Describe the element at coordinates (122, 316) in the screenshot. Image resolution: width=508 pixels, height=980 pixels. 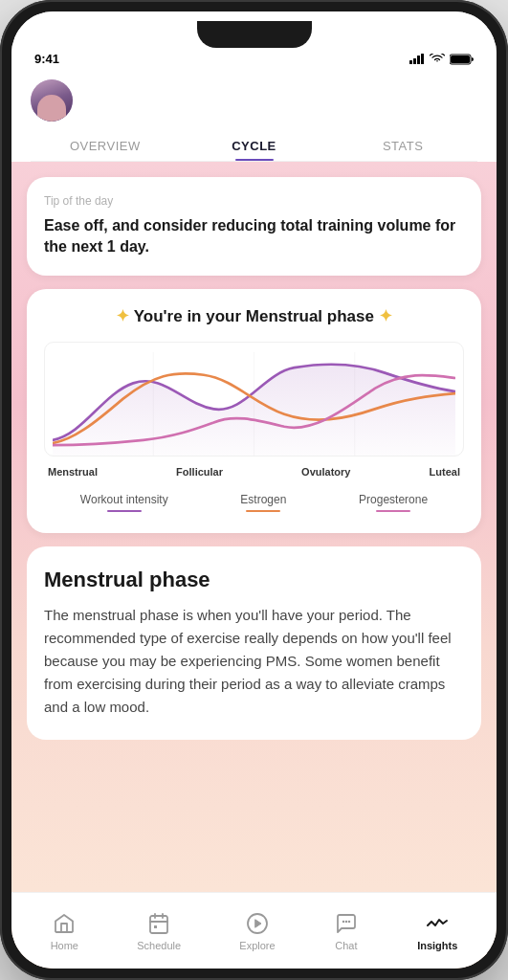
I see `sparkle-left: ✦` at that location.